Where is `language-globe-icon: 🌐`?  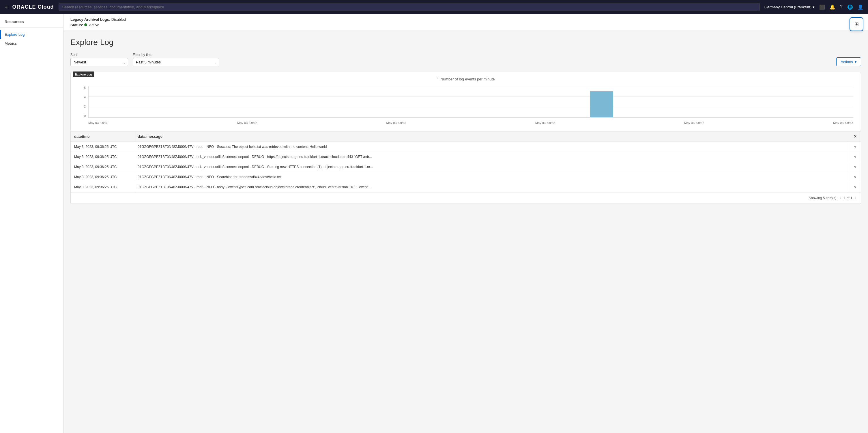
language-globe-icon: 🌐 is located at coordinates (850, 7).